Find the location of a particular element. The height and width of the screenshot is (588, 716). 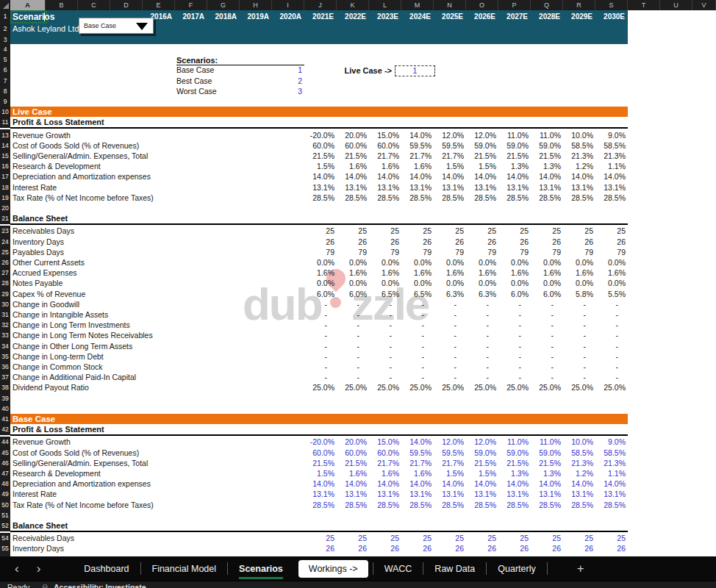

cell-value: 20.0% is located at coordinates (353, 442).